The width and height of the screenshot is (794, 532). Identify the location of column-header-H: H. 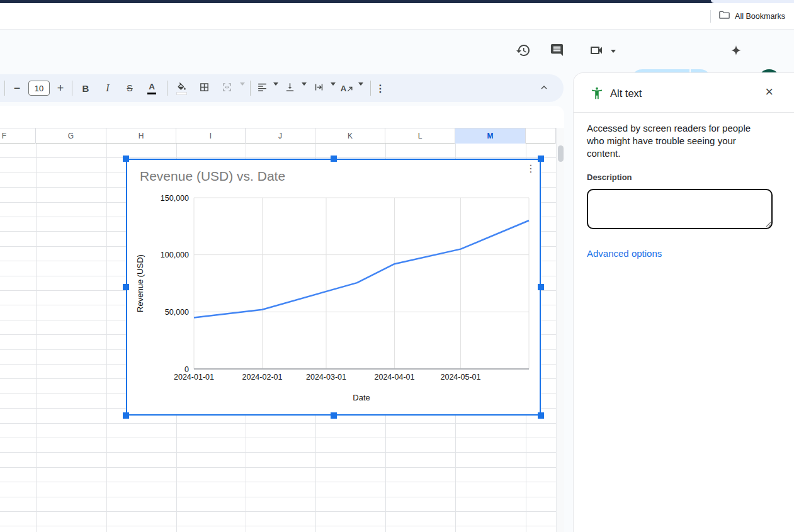
(141, 136).